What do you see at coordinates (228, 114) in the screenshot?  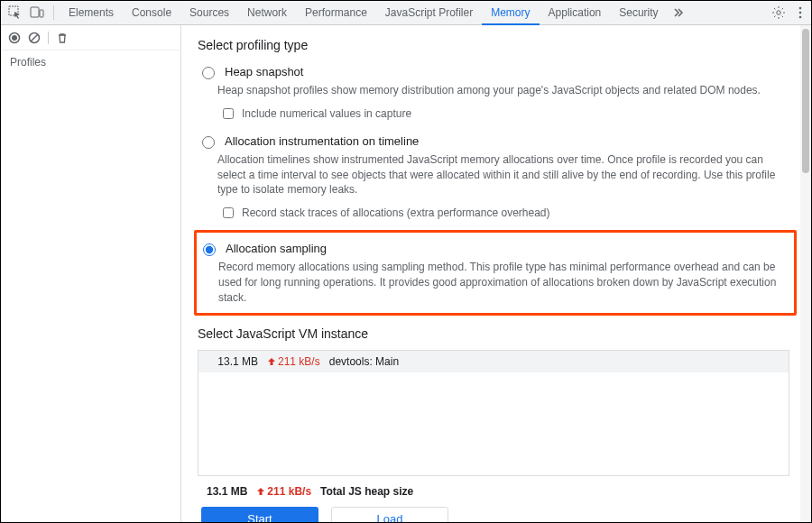 I see `checkbox-include-numerical` at bounding box center [228, 114].